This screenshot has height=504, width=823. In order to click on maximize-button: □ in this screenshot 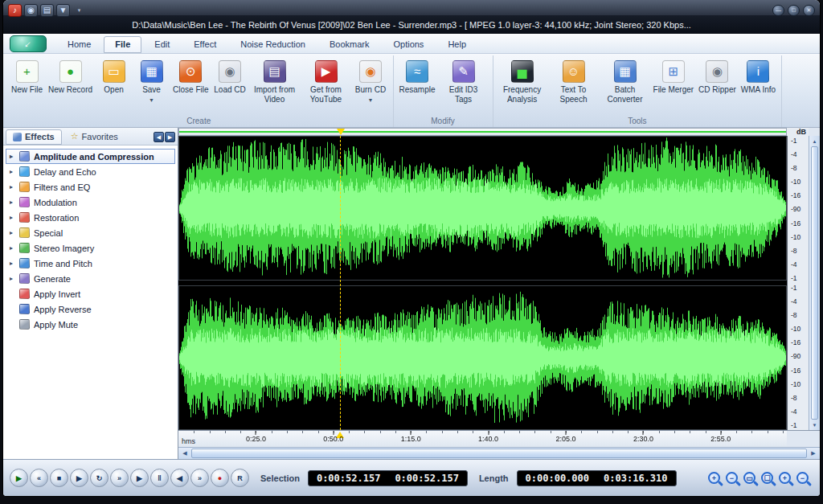, I will do `click(794, 10)`.